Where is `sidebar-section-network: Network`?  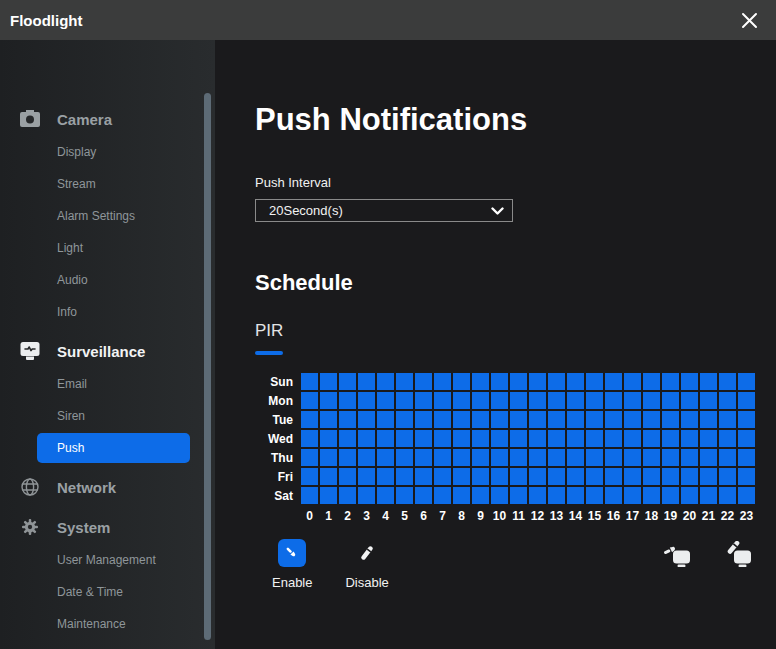
sidebar-section-network: Network is located at coordinates (108, 487).